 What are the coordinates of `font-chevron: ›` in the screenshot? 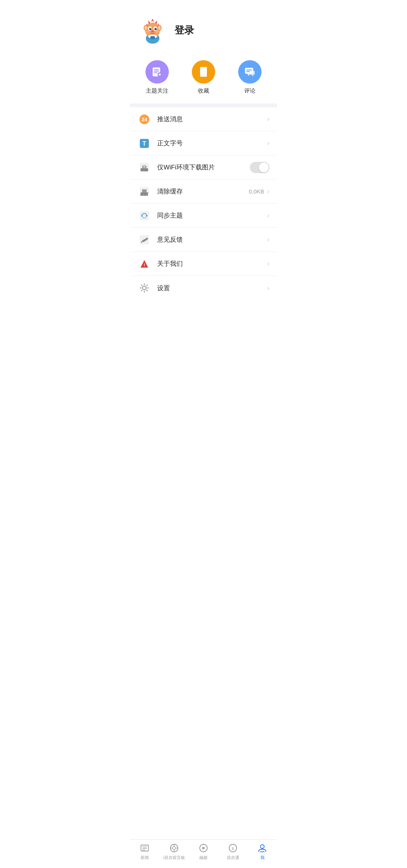 It's located at (268, 143).